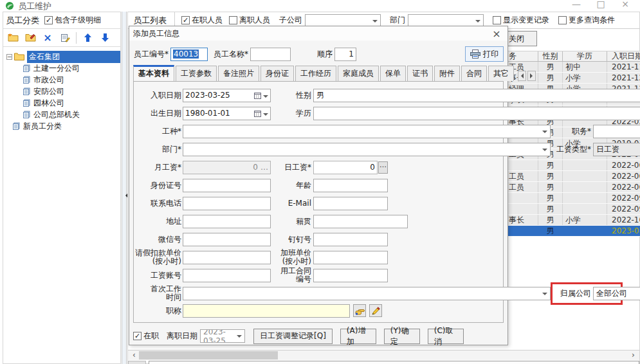 The height and width of the screenshot is (364, 640). I want to click on ok-button: (Y)确定, so click(402, 336).